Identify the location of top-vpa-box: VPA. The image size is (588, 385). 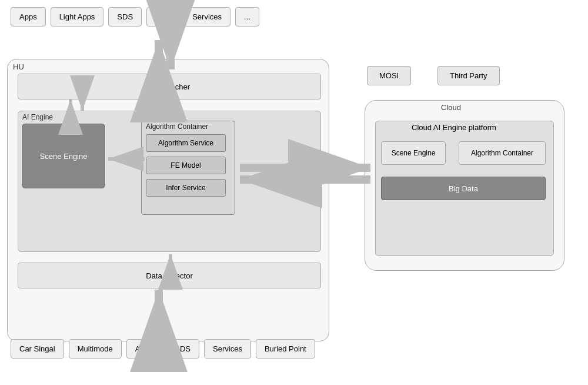
(162, 16).